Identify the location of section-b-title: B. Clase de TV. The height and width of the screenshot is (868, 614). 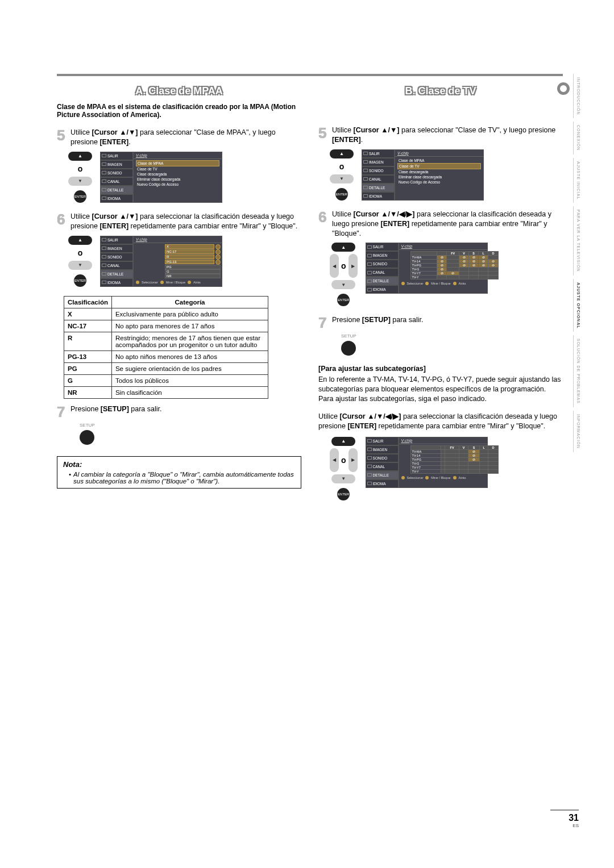
(440, 91).